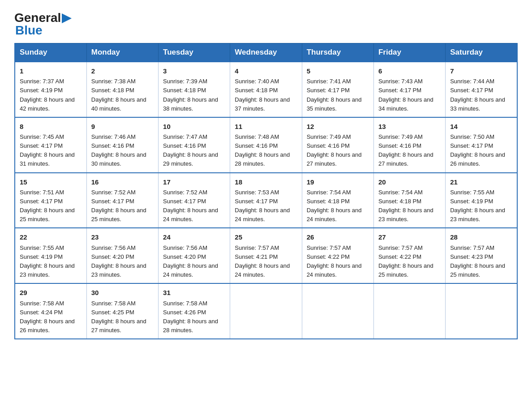 This screenshot has width=532, height=411. What do you see at coordinates (266, 90) in the screenshot?
I see `week-row-1: 1Sunrise: 7:37 AMSunset: 4:19 PMDaylight…` at bounding box center [266, 90].